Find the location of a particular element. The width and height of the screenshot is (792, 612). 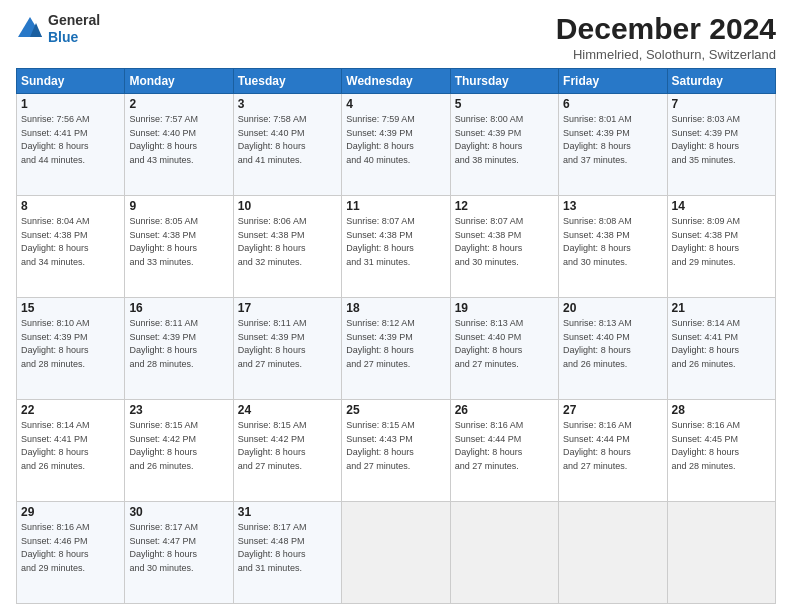

day-info: Sunrise: 8:05 AMSunset: 4:38 PMDaylight:… is located at coordinates (178, 242).